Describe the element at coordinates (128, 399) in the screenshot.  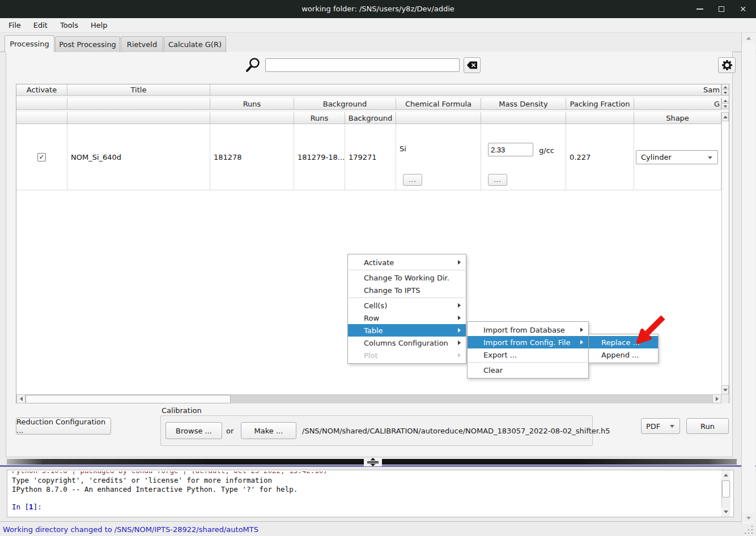
I see `table-hscroll-thumb` at that location.